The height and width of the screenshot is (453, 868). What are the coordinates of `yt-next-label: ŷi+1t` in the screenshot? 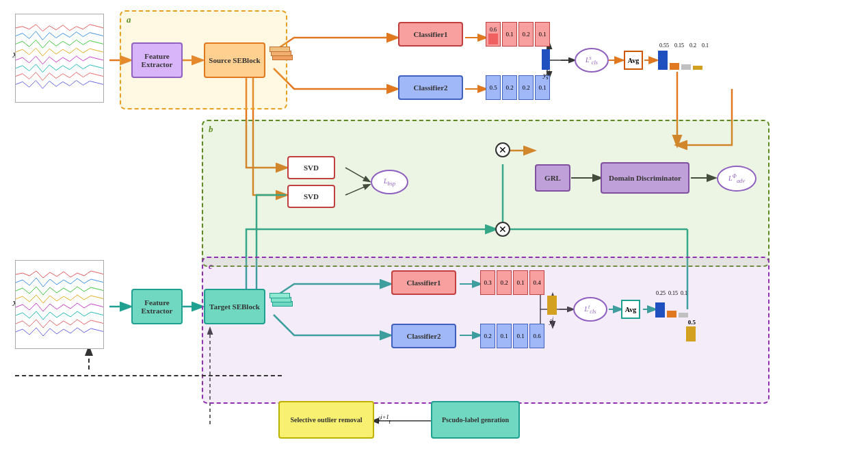 It's located at (384, 419).